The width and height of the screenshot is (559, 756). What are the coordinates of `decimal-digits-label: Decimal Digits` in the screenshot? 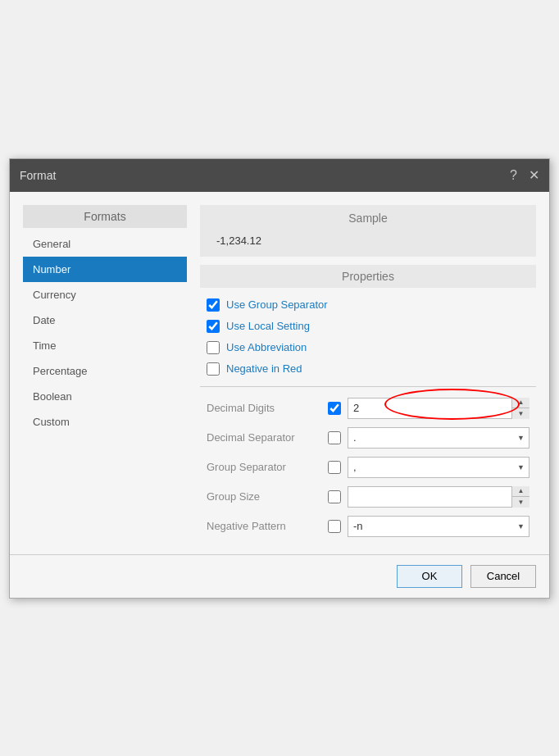 It's located at (264, 408).